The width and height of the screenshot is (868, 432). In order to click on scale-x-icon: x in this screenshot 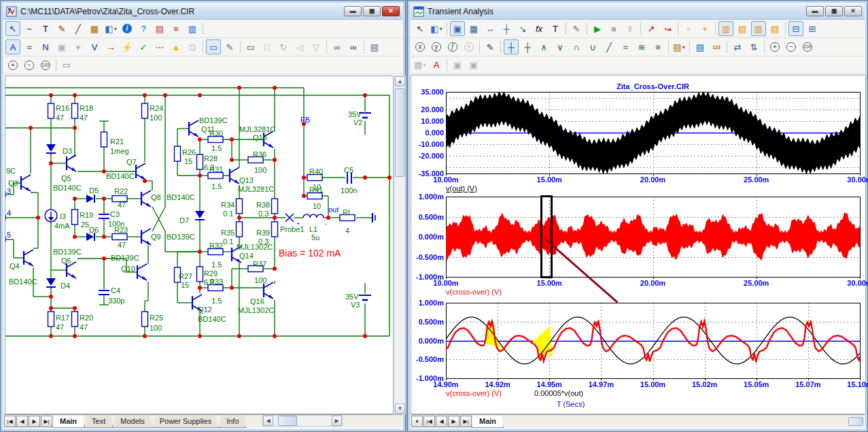, I will do `click(420, 47)`.